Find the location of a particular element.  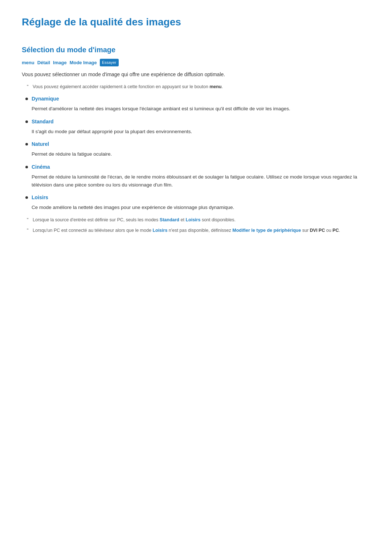

bullet-term-naturel: Naturel is located at coordinates (40, 144).